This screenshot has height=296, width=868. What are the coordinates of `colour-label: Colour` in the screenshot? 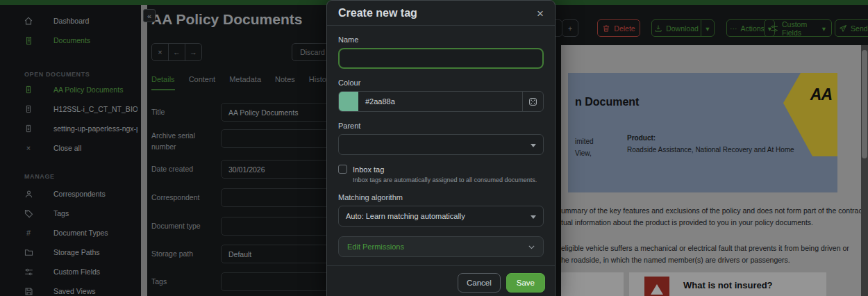 It's located at (441, 83).